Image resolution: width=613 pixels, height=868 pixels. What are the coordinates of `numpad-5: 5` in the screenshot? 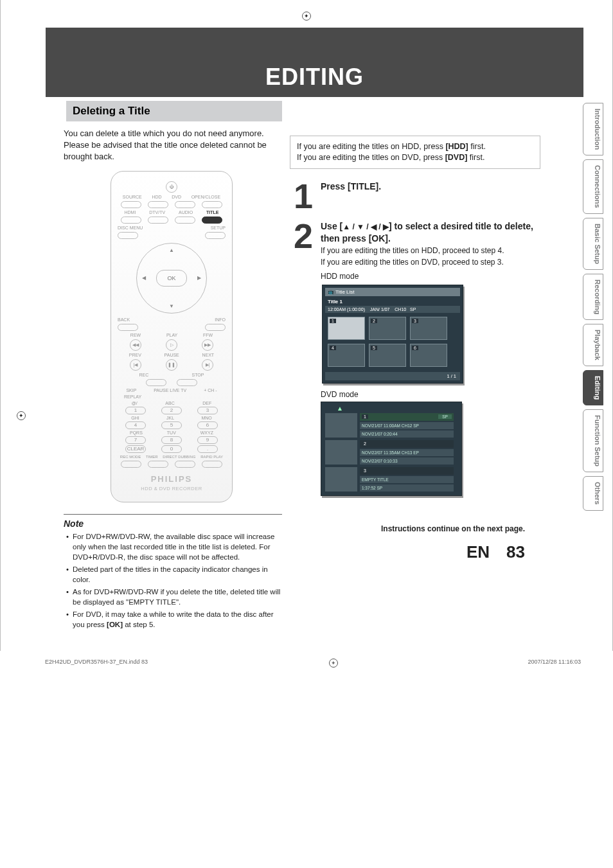 It's located at (172, 425).